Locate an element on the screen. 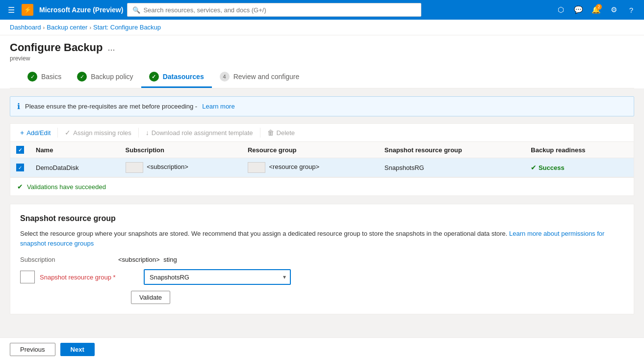  page-header: Configure Backup ... preview ✓ Basics ✓ … is located at coordinates (322, 62).